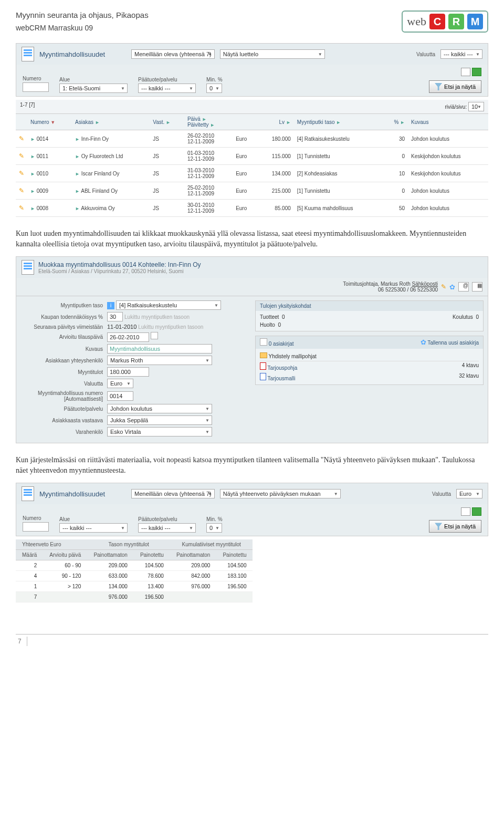  I want to click on min-select-2: 0, so click(214, 528).